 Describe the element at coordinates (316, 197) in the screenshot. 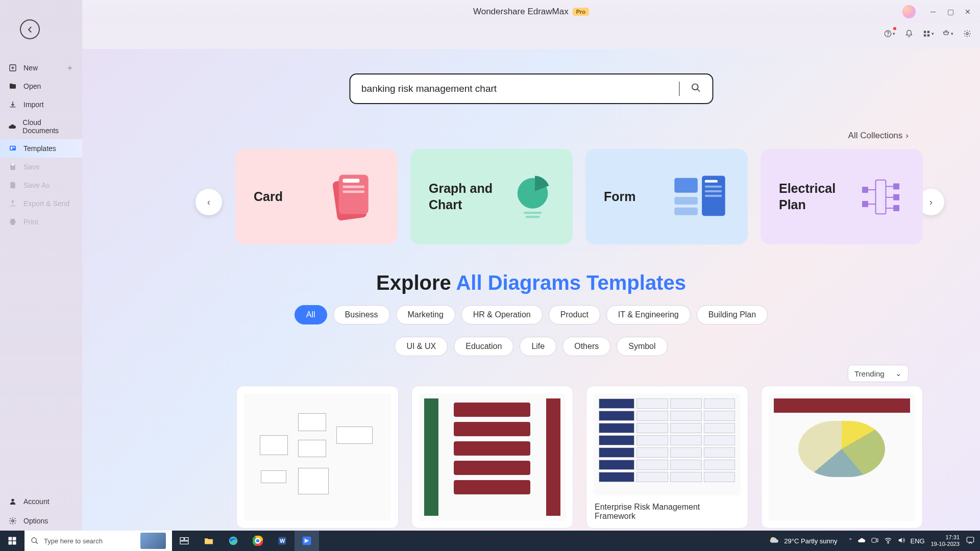

I see `category-card: Card` at that location.